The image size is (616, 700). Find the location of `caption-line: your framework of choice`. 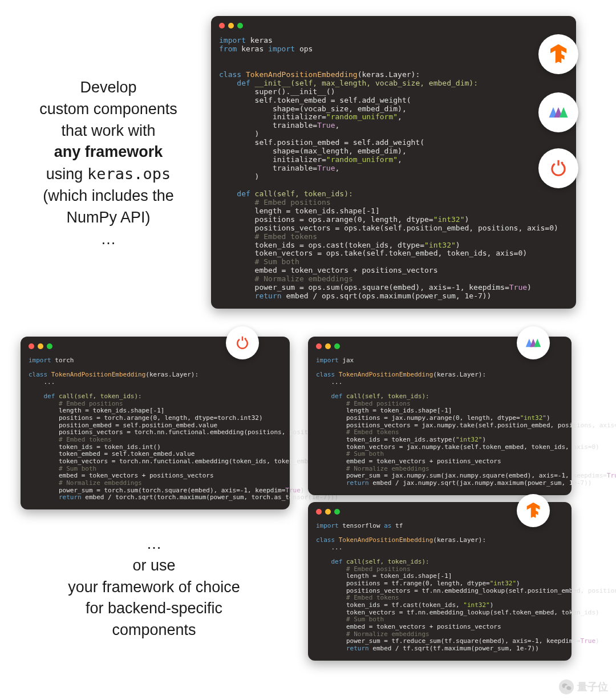

caption-line: your framework of choice is located at coordinates (154, 588).